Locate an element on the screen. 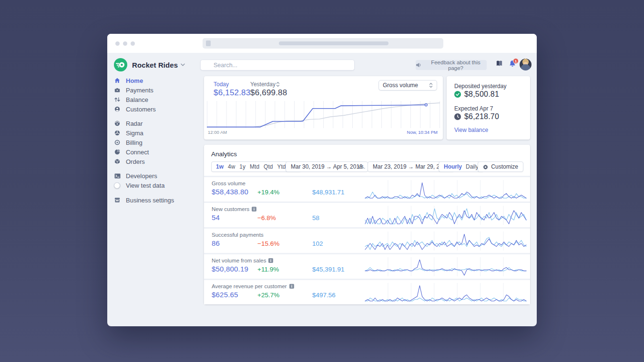 This screenshot has width=644, height=362. successful-payments-sparkline is located at coordinates (446, 241).